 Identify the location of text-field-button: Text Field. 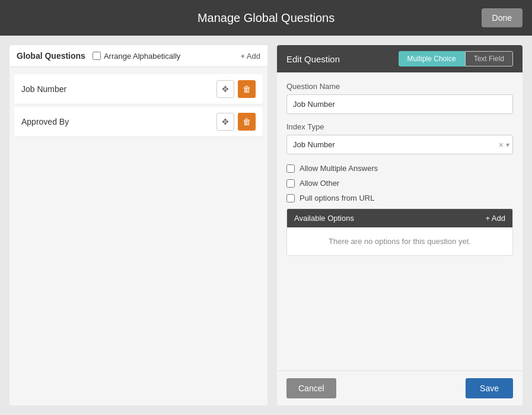
(489, 59).